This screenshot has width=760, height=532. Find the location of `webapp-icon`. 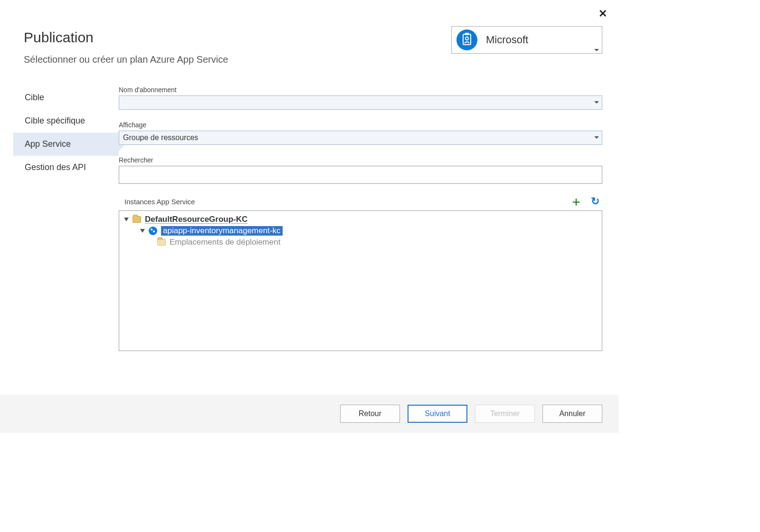

webapp-icon is located at coordinates (153, 231).